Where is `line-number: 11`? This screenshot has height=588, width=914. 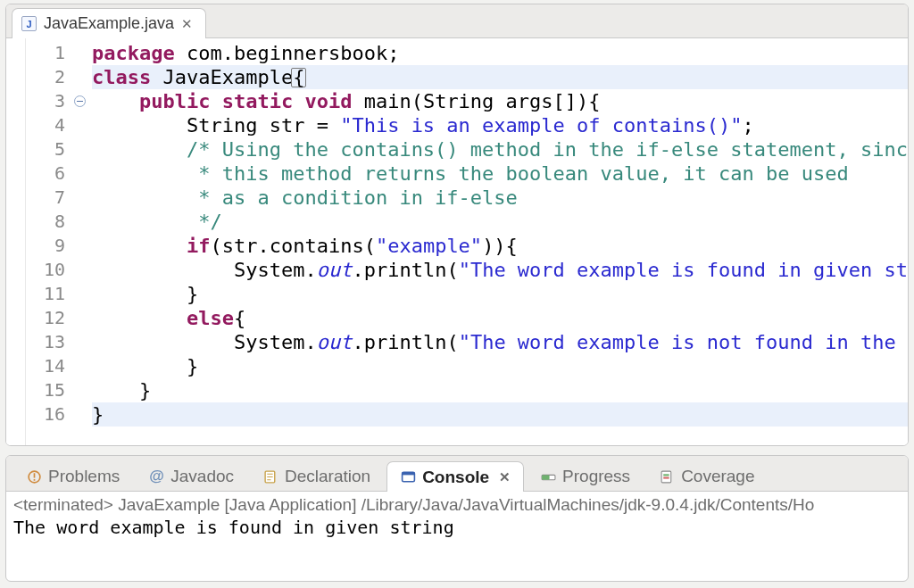 line-number: 11 is located at coordinates (49, 294).